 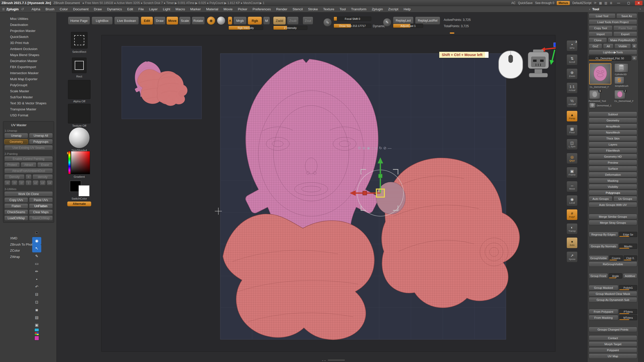 I want to click on zplugin-menu-item: SubTool Master, so click(x=28, y=97).